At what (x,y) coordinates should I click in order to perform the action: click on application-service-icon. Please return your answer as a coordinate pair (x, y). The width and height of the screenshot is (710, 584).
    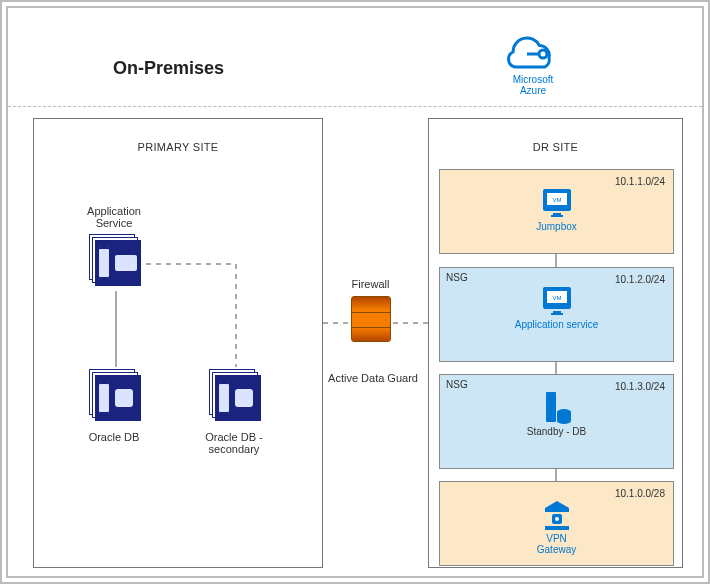
    Looking at the image, I should click on (114, 259).